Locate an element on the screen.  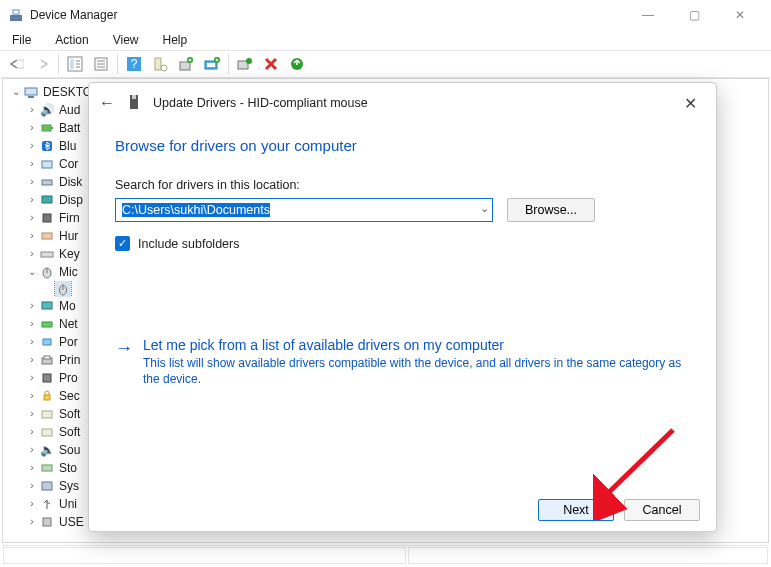
statusbar is located at coordinates (386, 555).